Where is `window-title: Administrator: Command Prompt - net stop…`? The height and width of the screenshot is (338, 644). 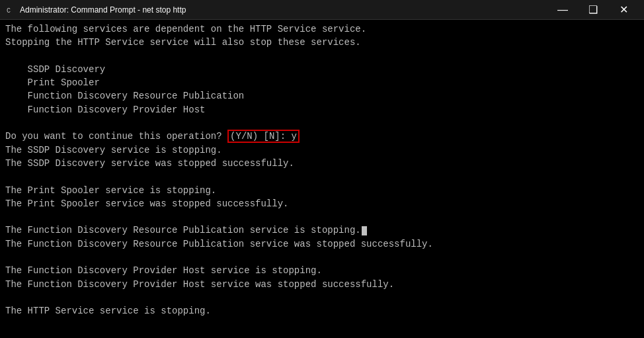
window-title: Administrator: Command Prompt - net stop… is located at coordinates (284, 10).